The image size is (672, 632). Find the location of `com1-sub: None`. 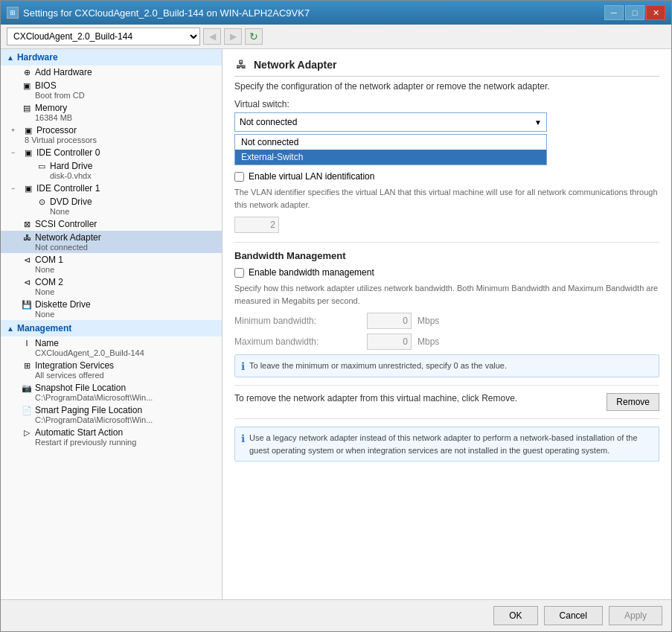

com1-sub: None is located at coordinates (119, 269).